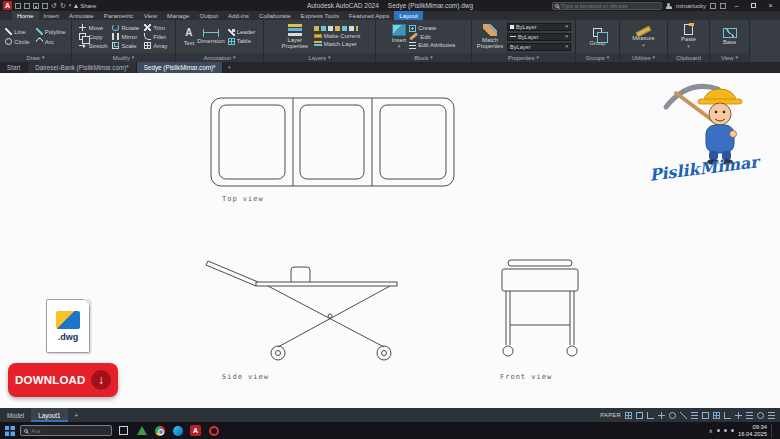 Image resolution: width=780 pixels, height=439 pixels. What do you see at coordinates (119, 16) in the screenshot?
I see `ribbon-tab-parametric: Parametric` at bounding box center [119, 16].